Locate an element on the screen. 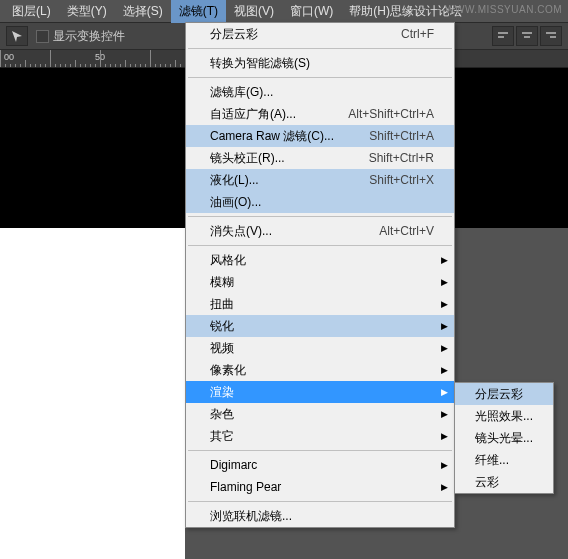 This screenshot has height=559, width=568. menubar: 图层(L) 类型(Y) 选择(S) 滤镜(T) 视图(V) 窗口(W) 帮助(H… is located at coordinates (284, 11).